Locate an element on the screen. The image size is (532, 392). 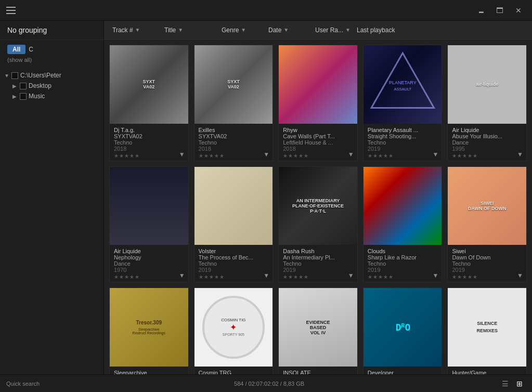
album-title: Dawn Of Down is located at coordinates (487, 257).